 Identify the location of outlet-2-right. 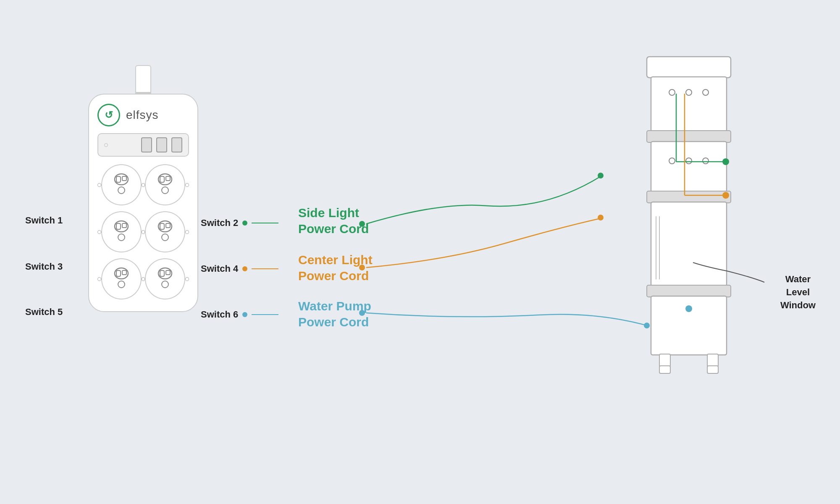
(165, 232).